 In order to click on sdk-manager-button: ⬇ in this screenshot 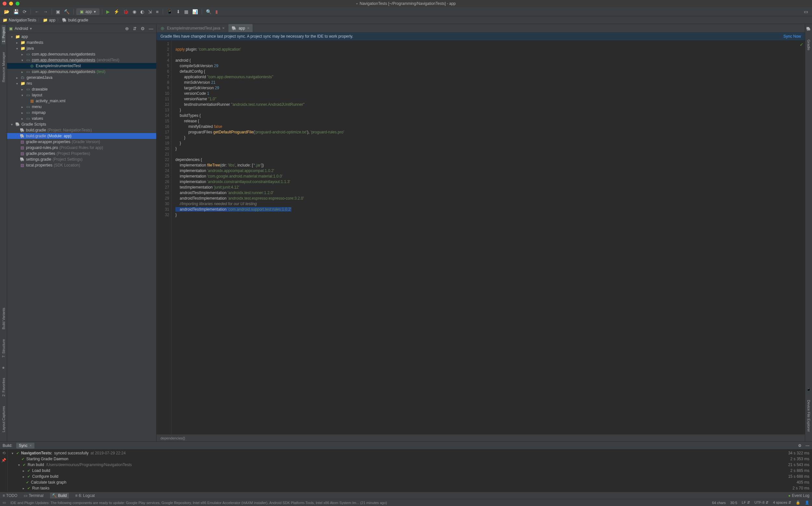, I will do `click(178, 12)`.